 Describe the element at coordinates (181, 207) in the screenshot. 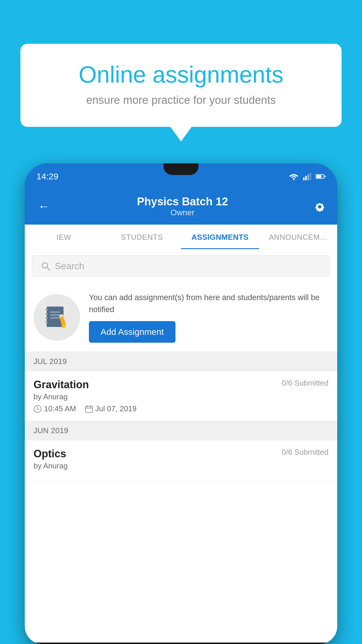

I see `app-header: ← Physics Batch 12 Owner` at that location.